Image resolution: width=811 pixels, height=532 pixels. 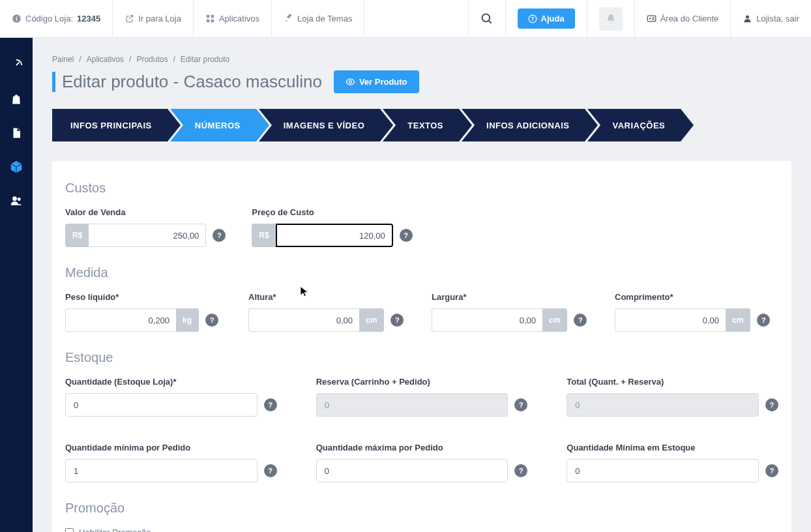 I want to click on height-input, so click(x=304, y=320).